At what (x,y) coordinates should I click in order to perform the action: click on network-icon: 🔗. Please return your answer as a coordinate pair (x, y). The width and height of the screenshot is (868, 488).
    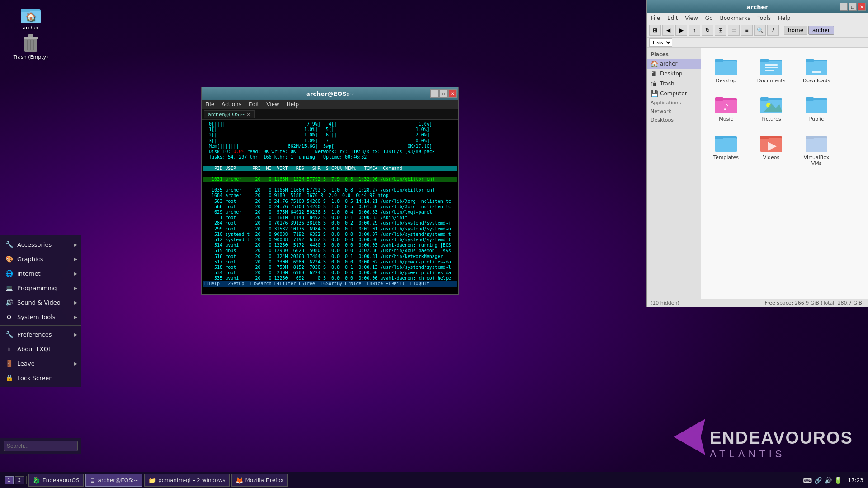
    Looking at the image, I should click on (818, 480).